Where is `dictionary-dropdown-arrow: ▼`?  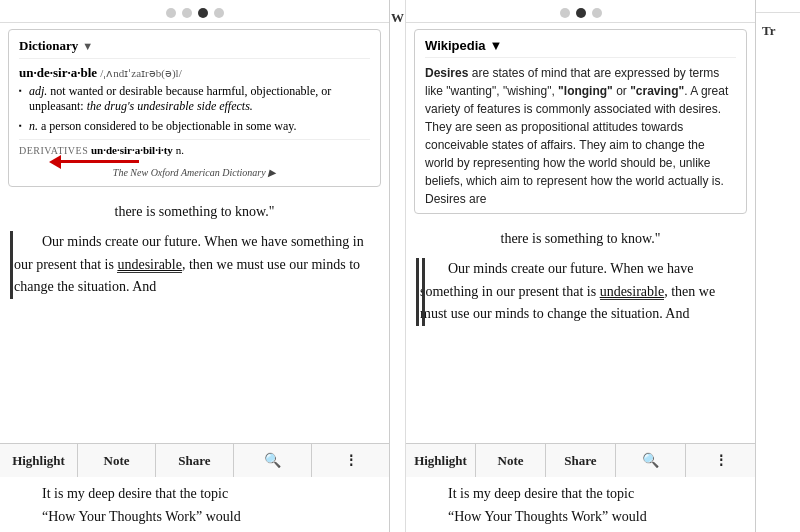 dictionary-dropdown-arrow: ▼ is located at coordinates (88, 46).